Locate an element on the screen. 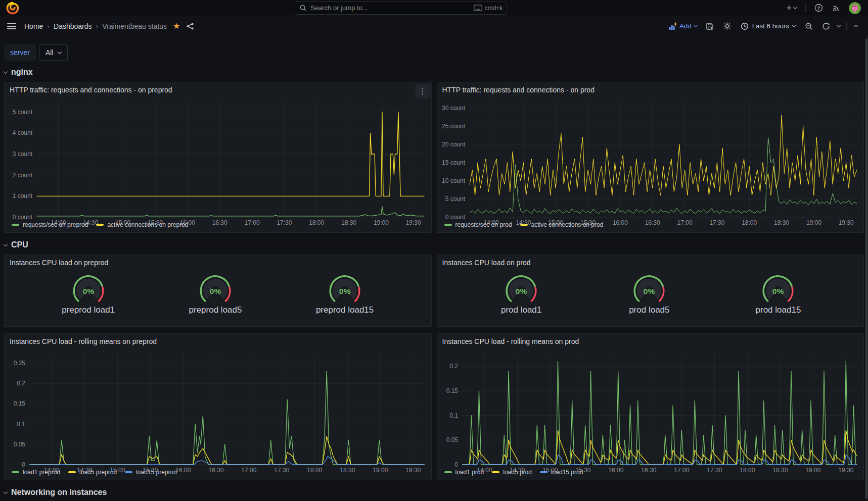  breadcrumb: Home › Dashboards › Vraimentbeau status is located at coordinates (96, 26).